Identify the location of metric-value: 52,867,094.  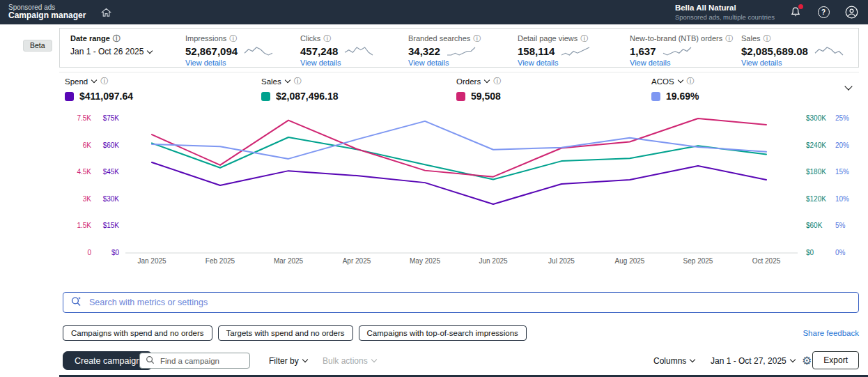
(212, 52).